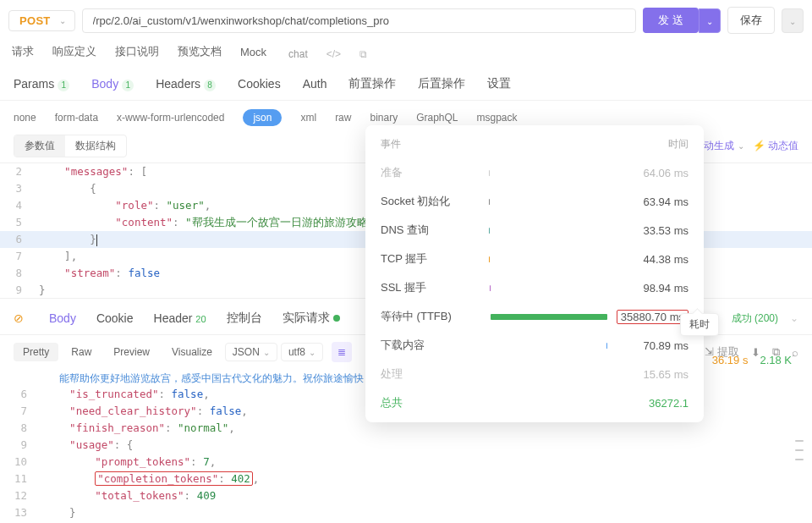 The height and width of the screenshot is (523, 812). I want to click on line-number: 5, so click(17, 223).